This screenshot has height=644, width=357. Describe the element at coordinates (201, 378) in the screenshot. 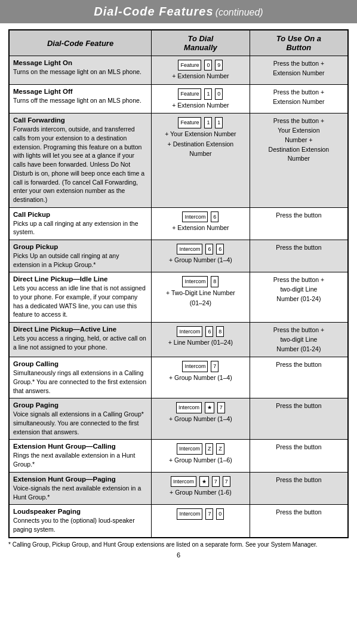

I see `dial-manual-cell: Intercom 7+ Group Number (1–4)` at that location.